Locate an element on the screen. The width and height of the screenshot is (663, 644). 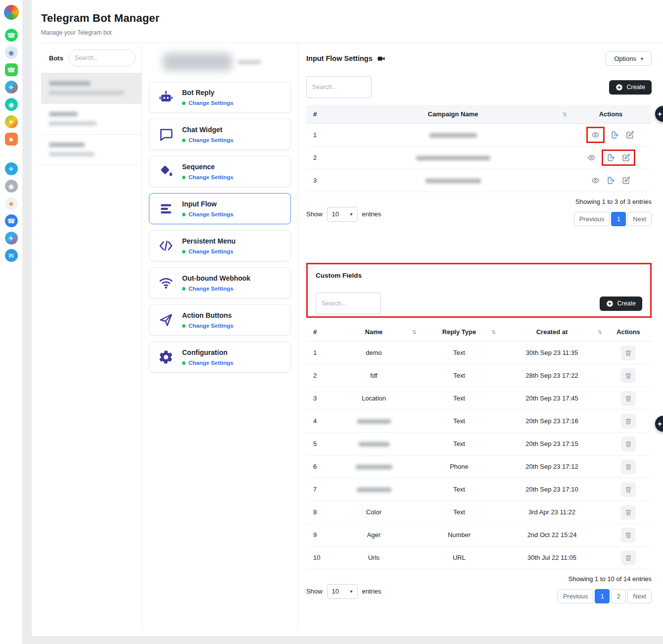
create-field-button: Create is located at coordinates (621, 304).